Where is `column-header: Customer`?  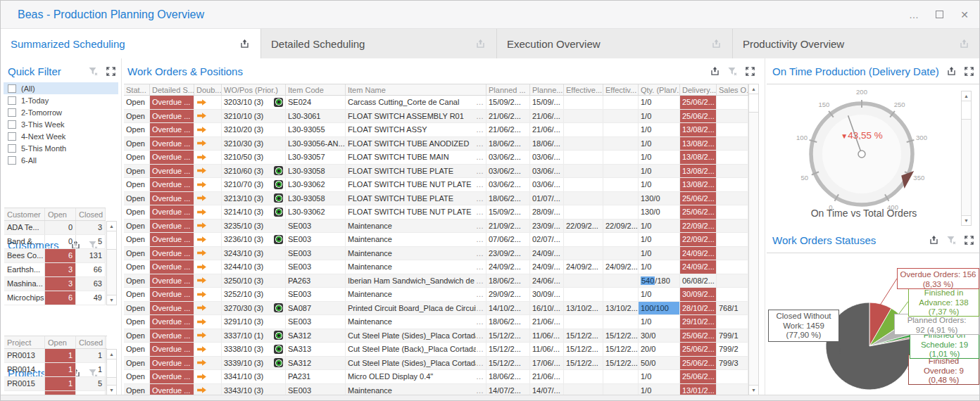 column-header: Customer is located at coordinates (25, 214).